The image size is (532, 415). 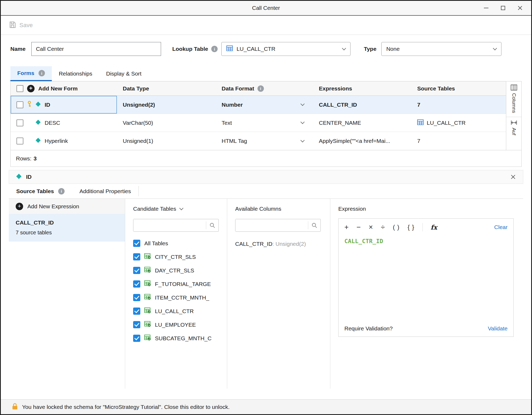 I want to click on data-format-select: Number, so click(x=264, y=105).